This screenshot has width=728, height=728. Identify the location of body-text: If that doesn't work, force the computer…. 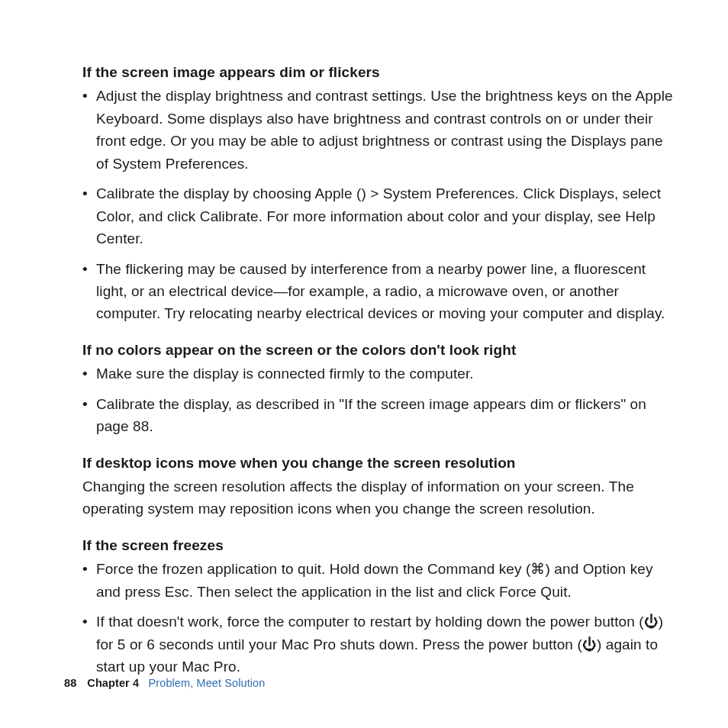
(370, 621).